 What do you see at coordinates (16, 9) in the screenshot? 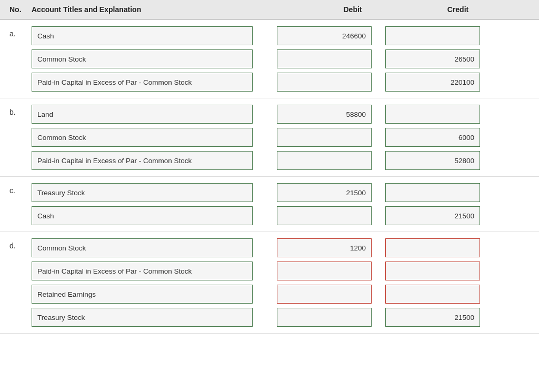
I see `header-no: No.` at bounding box center [16, 9].